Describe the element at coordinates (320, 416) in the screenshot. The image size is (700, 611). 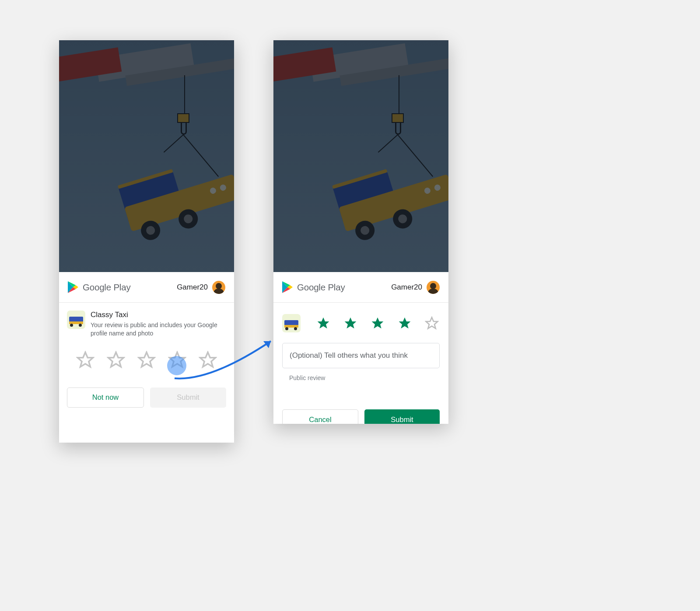
I see `cancel-button: Cancel` at that location.